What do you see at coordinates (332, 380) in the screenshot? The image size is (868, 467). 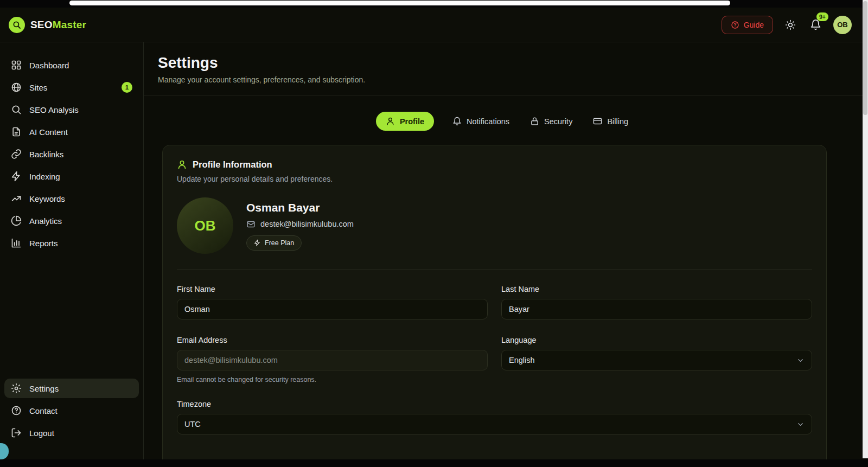 I see `email-helper-text: Email cannot be changed for security rea…` at bounding box center [332, 380].